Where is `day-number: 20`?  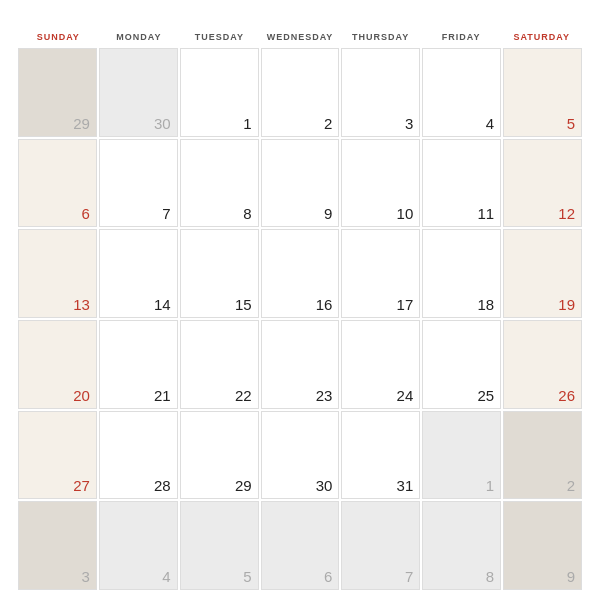
day-number: 20 is located at coordinates (82, 396).